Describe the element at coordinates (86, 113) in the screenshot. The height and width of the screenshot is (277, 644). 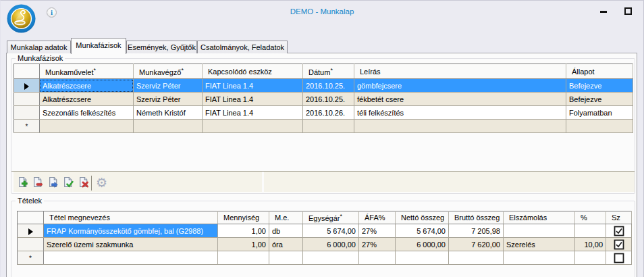
I see `phases-cell: Szezonális felkészítés` at that location.